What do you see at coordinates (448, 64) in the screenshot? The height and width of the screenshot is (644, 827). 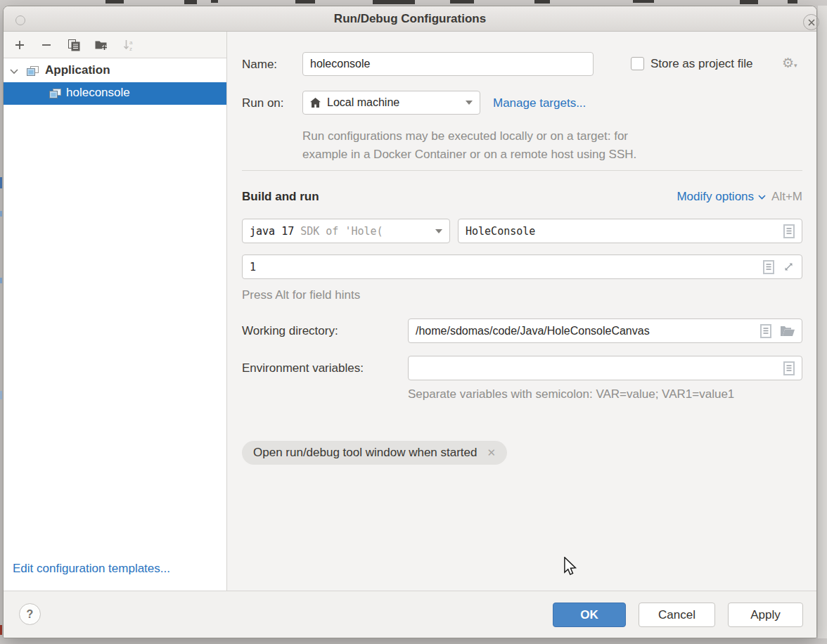 I see `name-input` at bounding box center [448, 64].